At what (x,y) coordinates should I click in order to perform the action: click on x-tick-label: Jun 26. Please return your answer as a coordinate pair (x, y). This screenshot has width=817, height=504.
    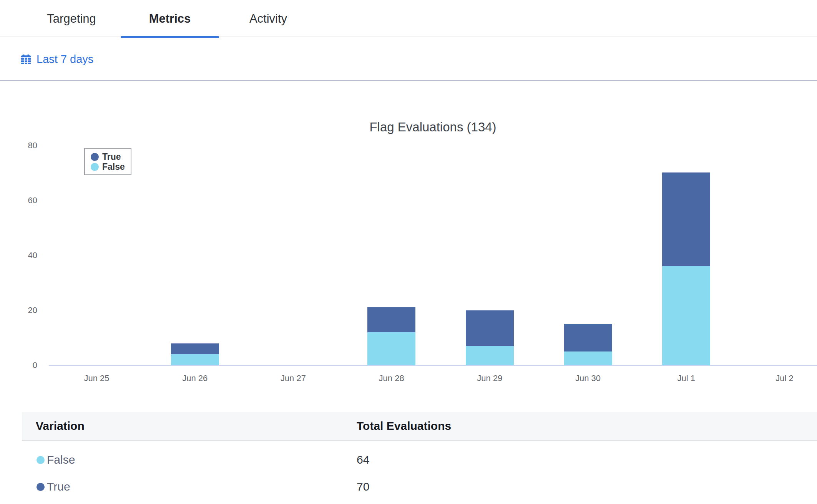
    Looking at the image, I should click on (195, 378).